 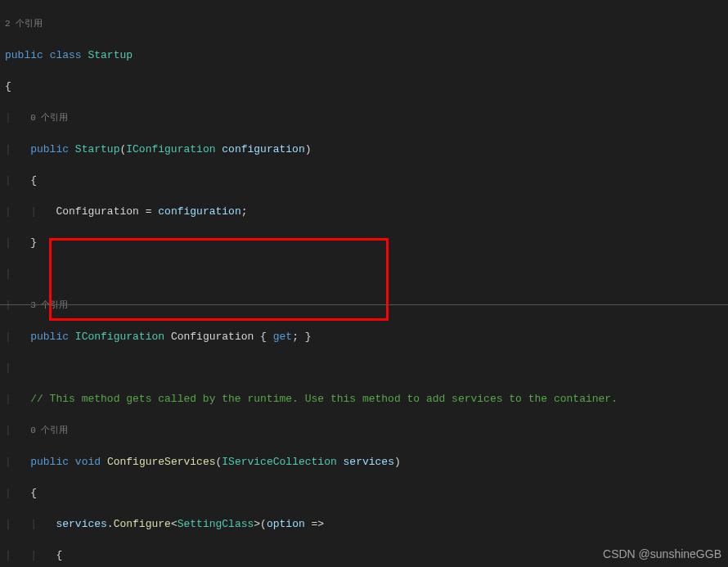 I want to click on code-line: | }, so click(x=364, y=242).